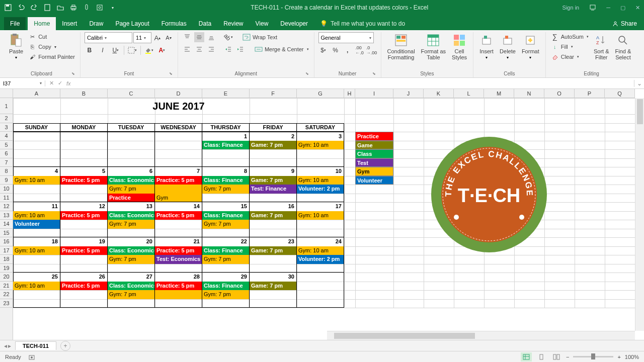 The height and width of the screenshot is (362, 644). What do you see at coordinates (65, 346) in the screenshot?
I see `add-sheet-button: +` at bounding box center [65, 346].